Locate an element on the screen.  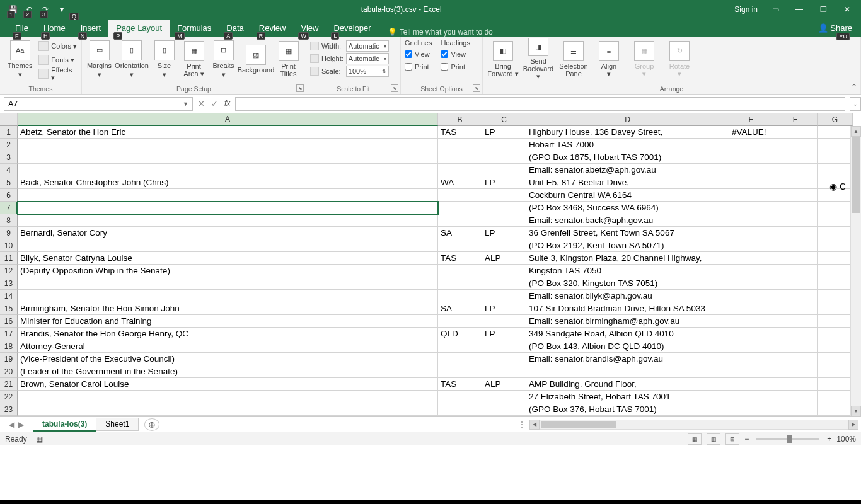
cell-D14: Email: senator.bilyk@aph.gov.au is located at coordinates (628, 296).